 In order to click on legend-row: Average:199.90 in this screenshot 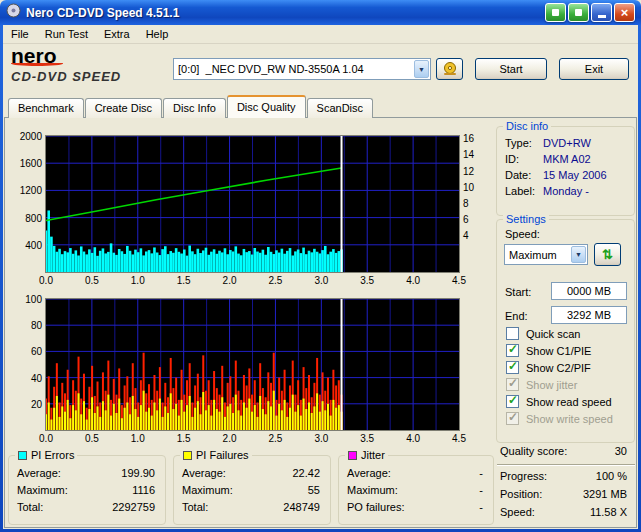, I will do `click(87, 473)`.